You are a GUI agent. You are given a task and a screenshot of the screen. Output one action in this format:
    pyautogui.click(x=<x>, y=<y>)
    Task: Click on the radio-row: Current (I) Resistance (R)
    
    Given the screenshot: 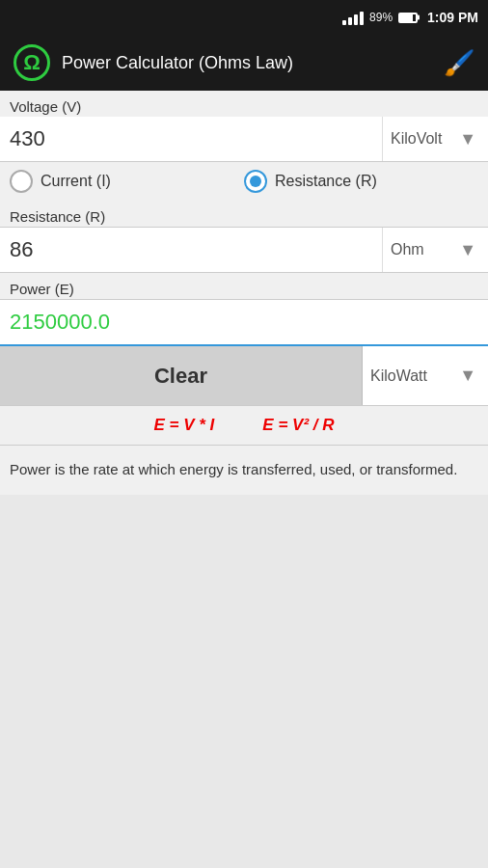 What is the action you would take?
    pyautogui.click(x=244, y=181)
    